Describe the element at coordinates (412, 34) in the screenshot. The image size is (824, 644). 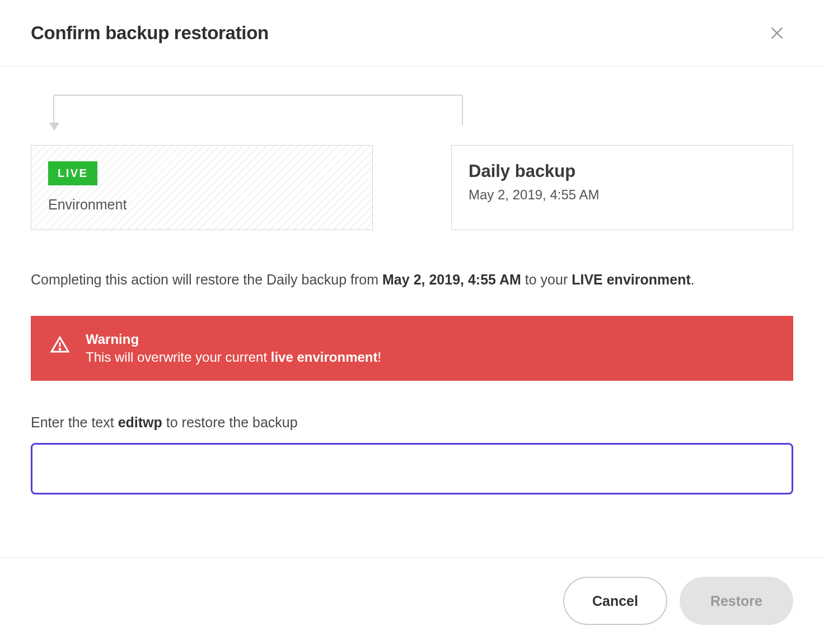
I see `modal-header: Confirm backup restoration` at that location.